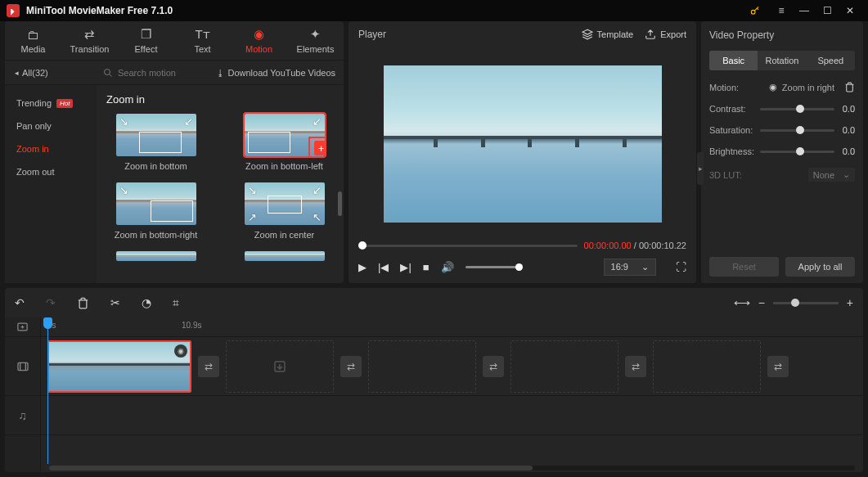 This screenshot has width=868, height=477. I want to click on add-track-button, so click(23, 327).